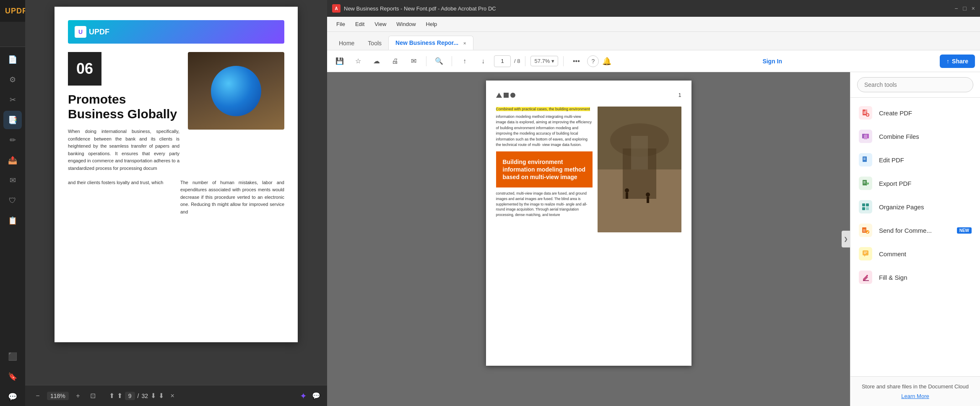 Image resolution: width=980 pixels, height=406 pixels. What do you see at coordinates (772, 61) in the screenshot?
I see `sign-in-button: Sign In` at bounding box center [772, 61].